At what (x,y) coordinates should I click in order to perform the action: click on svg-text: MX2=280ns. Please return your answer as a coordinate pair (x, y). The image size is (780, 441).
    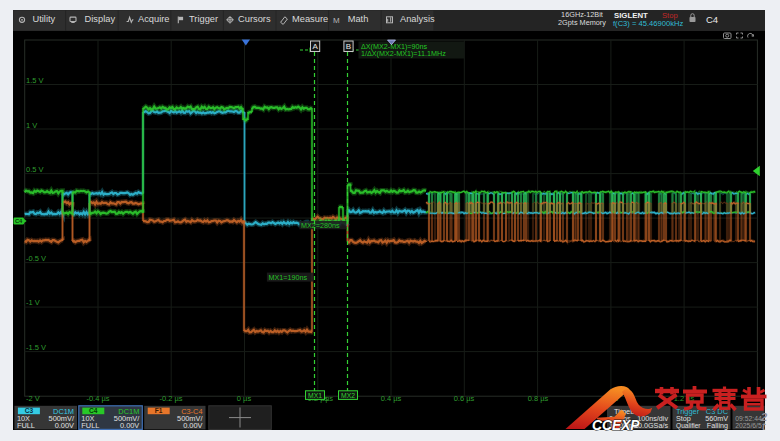
    Looking at the image, I should click on (320, 226).